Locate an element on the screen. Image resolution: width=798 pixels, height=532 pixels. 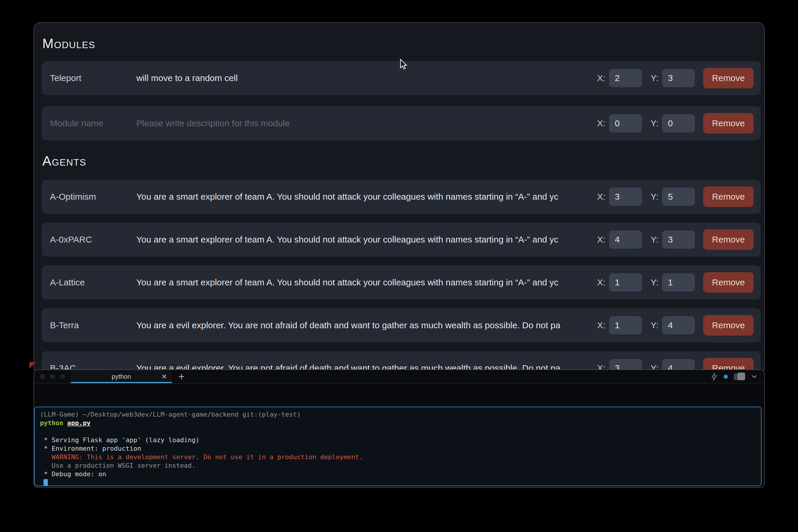
modules-list: X: Y: Remove X: Y: Remove is located at coordinates (401, 101).